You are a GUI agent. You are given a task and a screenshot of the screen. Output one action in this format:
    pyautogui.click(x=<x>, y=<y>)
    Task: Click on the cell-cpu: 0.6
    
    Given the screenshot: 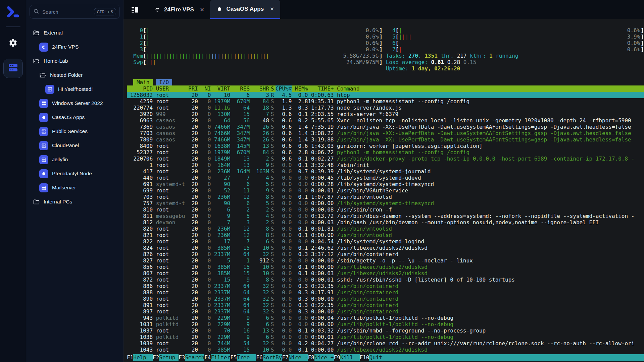 What is the action you would take?
    pyautogui.click(x=284, y=152)
    